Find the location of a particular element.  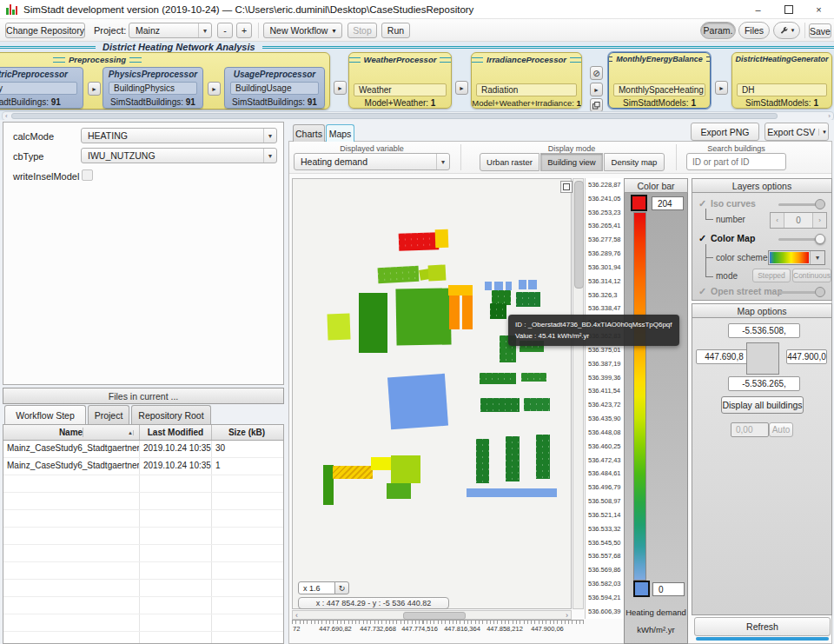

cb-type-select: IWU_NUTZUNG▾ is located at coordinates (179, 156).